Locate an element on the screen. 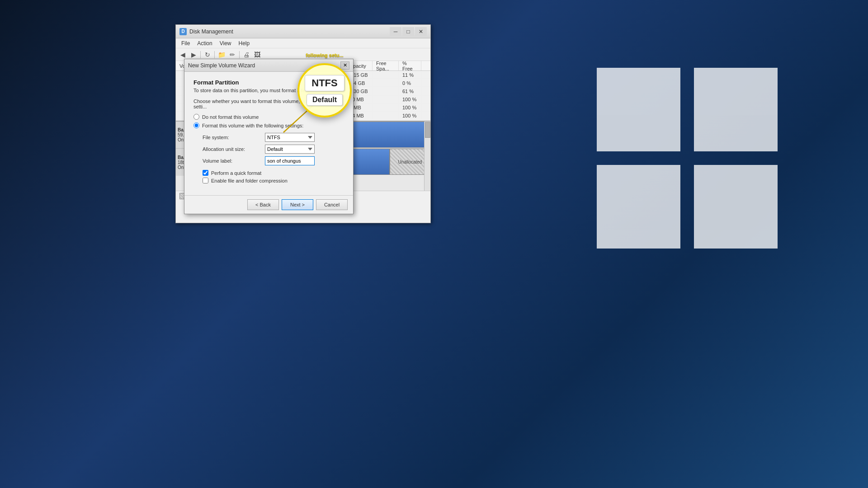  wizard-body: Format Partition To store data on this p… is located at coordinates (269, 134).